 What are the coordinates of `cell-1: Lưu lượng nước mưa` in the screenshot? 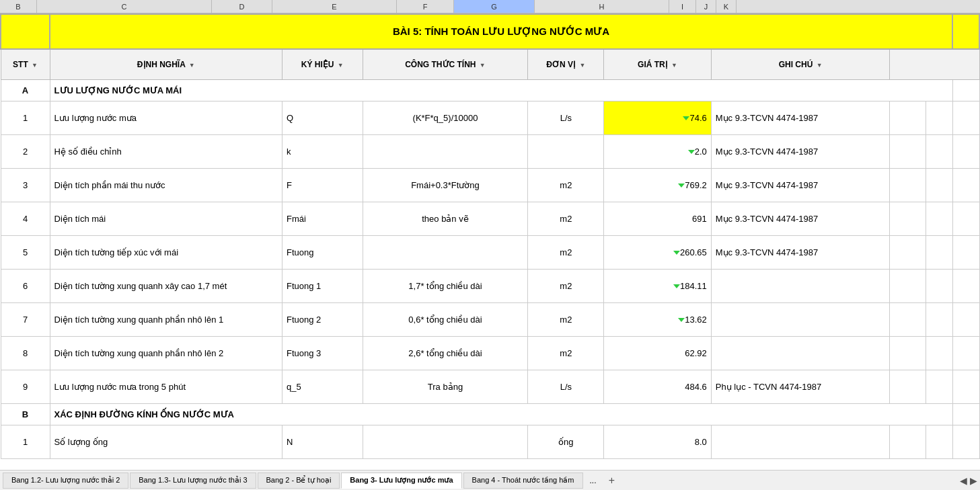 It's located at (165, 118).